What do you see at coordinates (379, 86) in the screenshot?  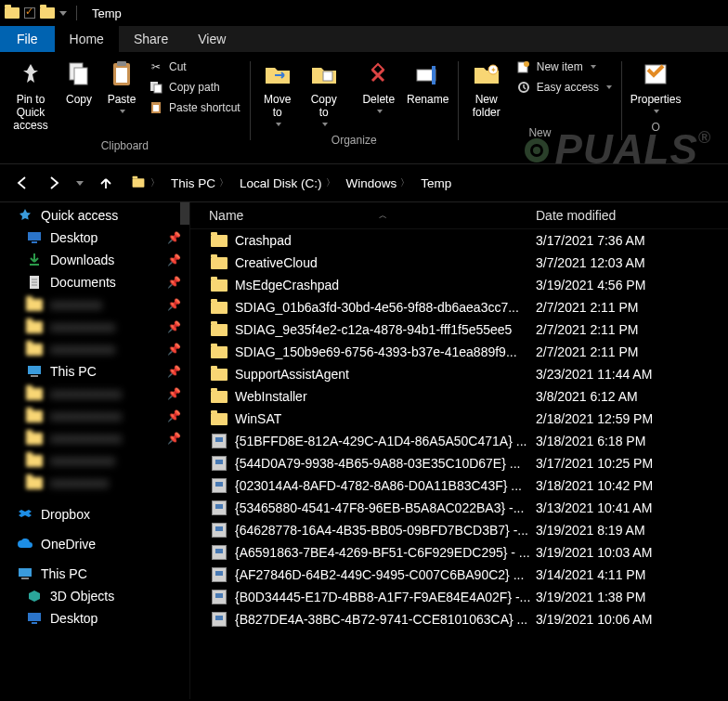 I see `delete-button: Delete` at bounding box center [379, 86].